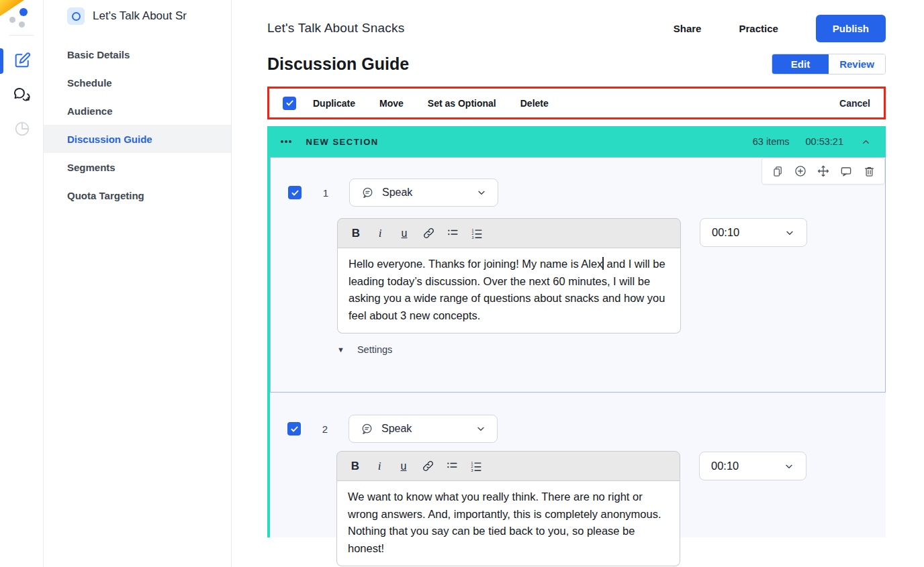  I want to click on item-1-duration-value: 00:10, so click(725, 232).